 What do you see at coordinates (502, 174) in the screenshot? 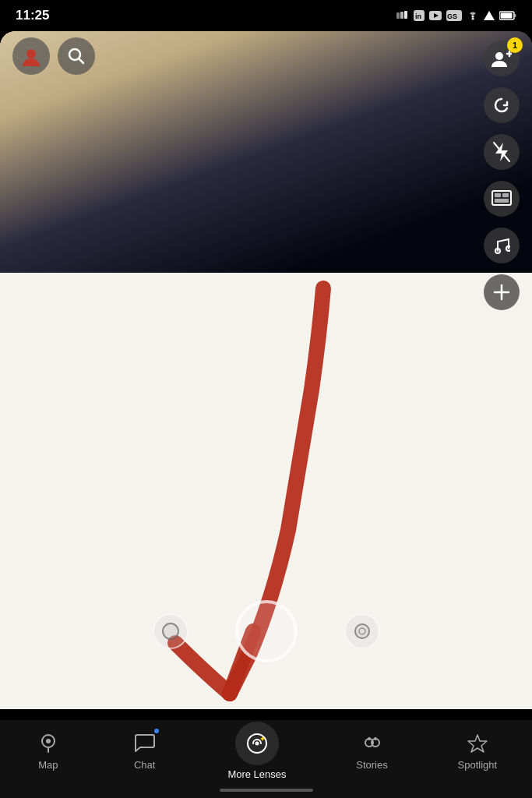
I see `right-controls: 1` at bounding box center [502, 174].